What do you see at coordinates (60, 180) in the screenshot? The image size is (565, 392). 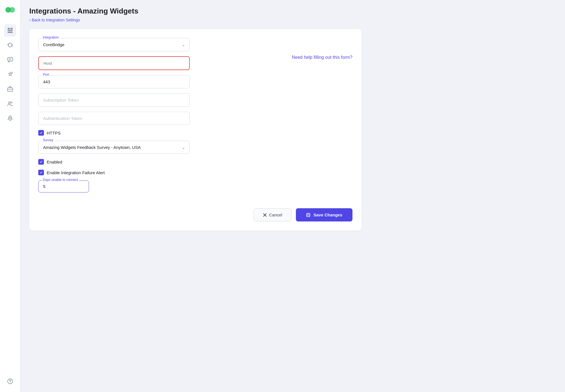 I see `days-field-label: Days unable to connect` at bounding box center [60, 180].